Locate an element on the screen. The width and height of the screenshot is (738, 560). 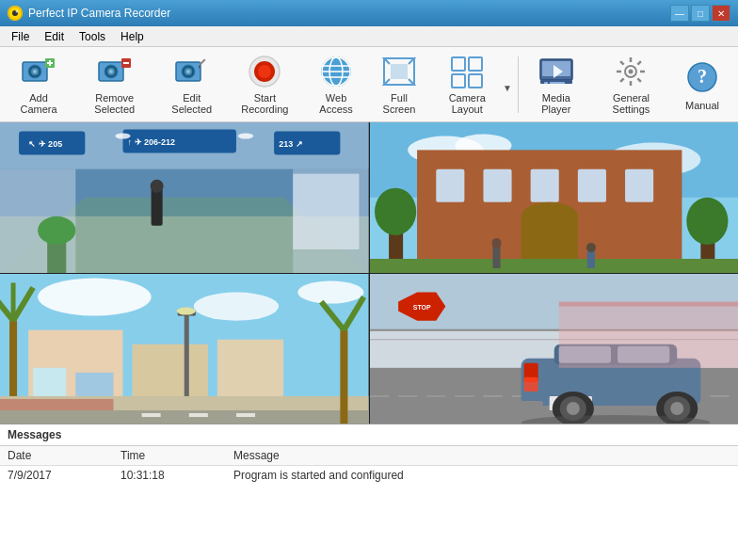
edit-selected-button: Edit Selected is located at coordinates (192, 85).